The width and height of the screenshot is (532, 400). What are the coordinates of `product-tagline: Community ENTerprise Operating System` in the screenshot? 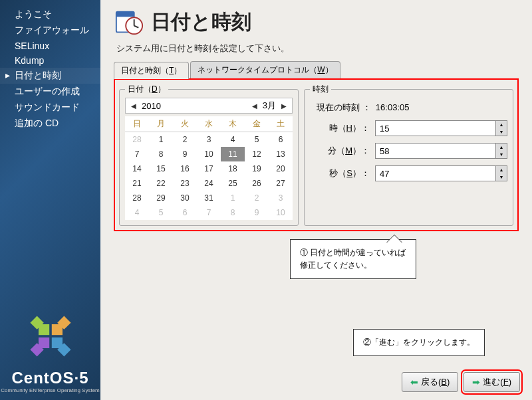 It's located at (51, 391).